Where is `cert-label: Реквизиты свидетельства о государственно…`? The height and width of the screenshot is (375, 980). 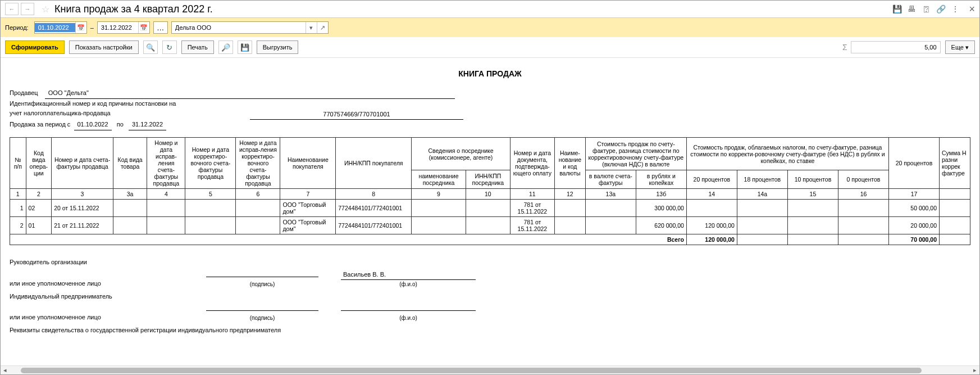
cert-label: Реквизиты свидетельства о государственно… is located at coordinates (490, 331).